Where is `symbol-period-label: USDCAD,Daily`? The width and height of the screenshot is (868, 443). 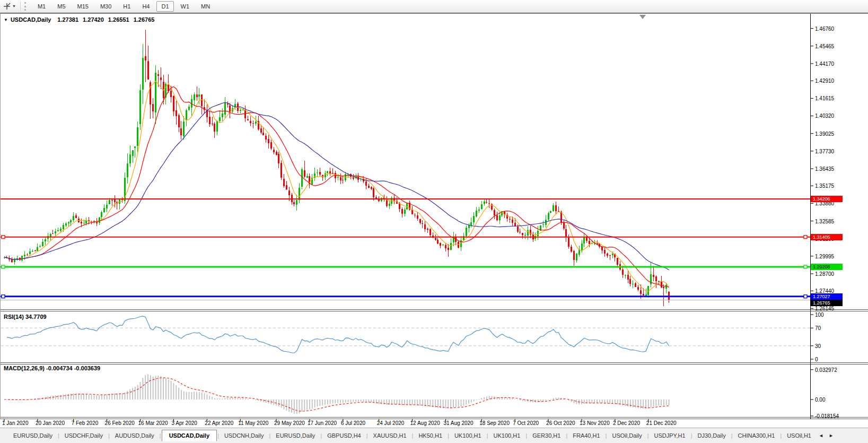 symbol-period-label: USDCAD,Daily is located at coordinates (31, 20).